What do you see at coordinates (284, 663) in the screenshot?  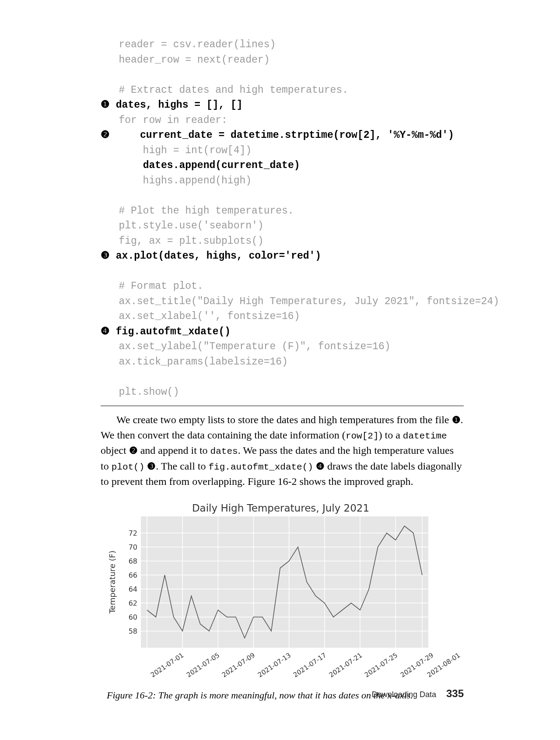 I see `x-axis-ticks: 2021-07-012021-07-052021-07-092021-07-13…` at bounding box center [284, 663].